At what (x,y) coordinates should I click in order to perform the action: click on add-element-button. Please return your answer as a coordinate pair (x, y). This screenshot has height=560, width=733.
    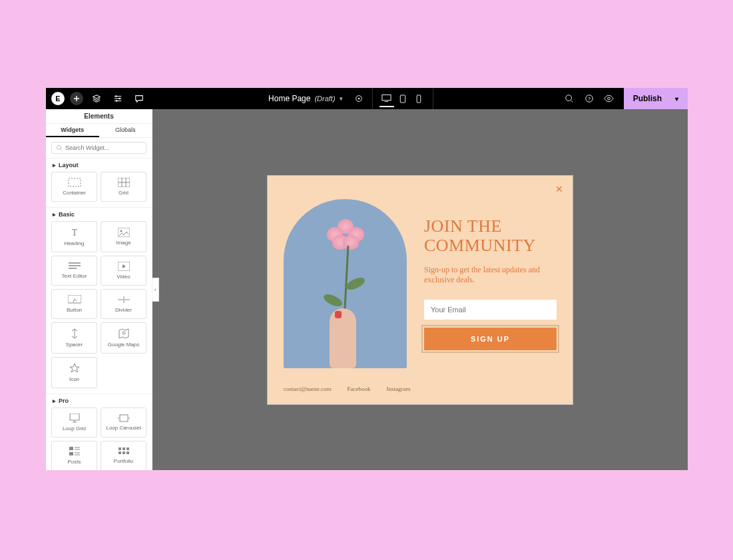
    Looking at the image, I should click on (77, 99).